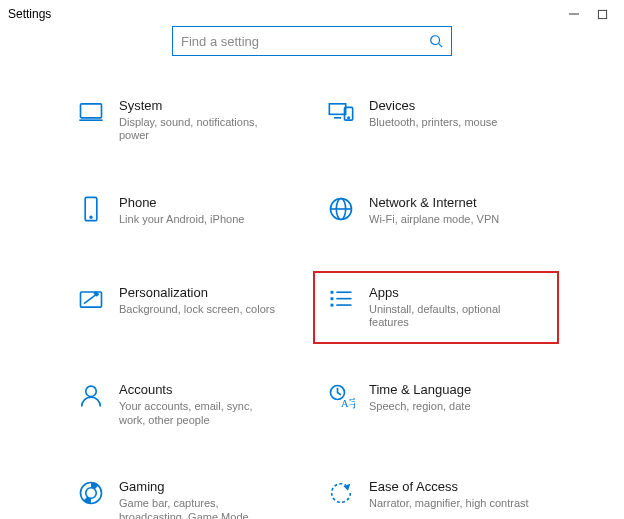  Describe the element at coordinates (437, 497) in the screenshot. I see `category-ease-of-access: Ease of Access Narrator, magnifier, high…` at that location.